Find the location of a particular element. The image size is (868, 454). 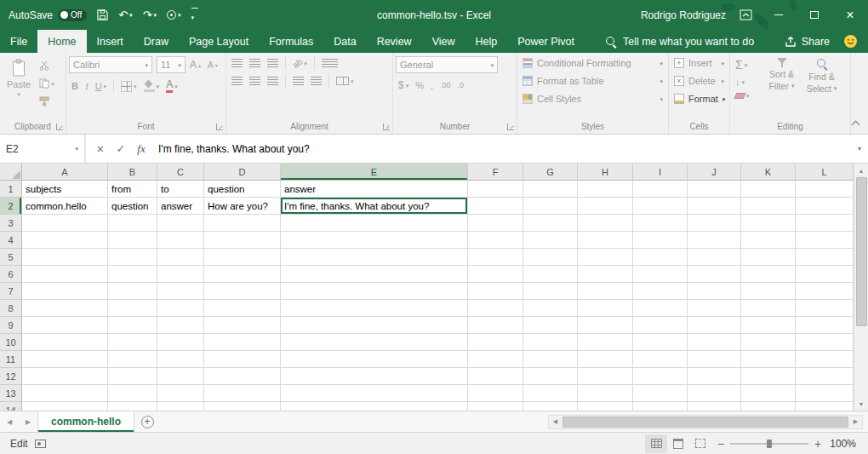

cell-A4 is located at coordinates (65, 240).